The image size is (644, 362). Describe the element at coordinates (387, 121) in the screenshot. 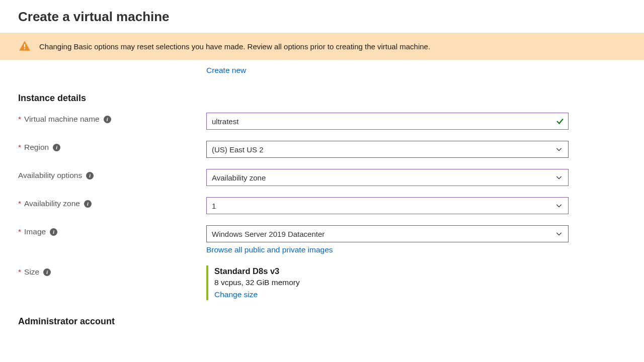

I see `vm-name-input` at that location.